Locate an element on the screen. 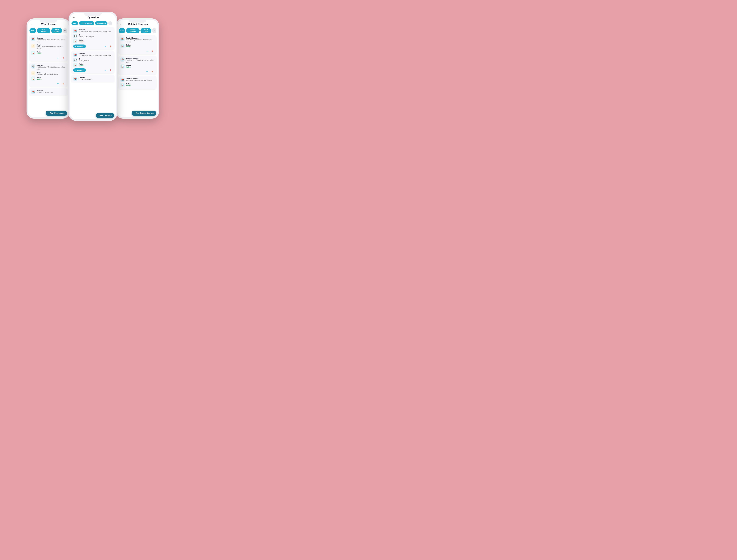  card1-detail-text: Detail Learn how to use SketchUp to crea… is located at coordinates (51, 47).